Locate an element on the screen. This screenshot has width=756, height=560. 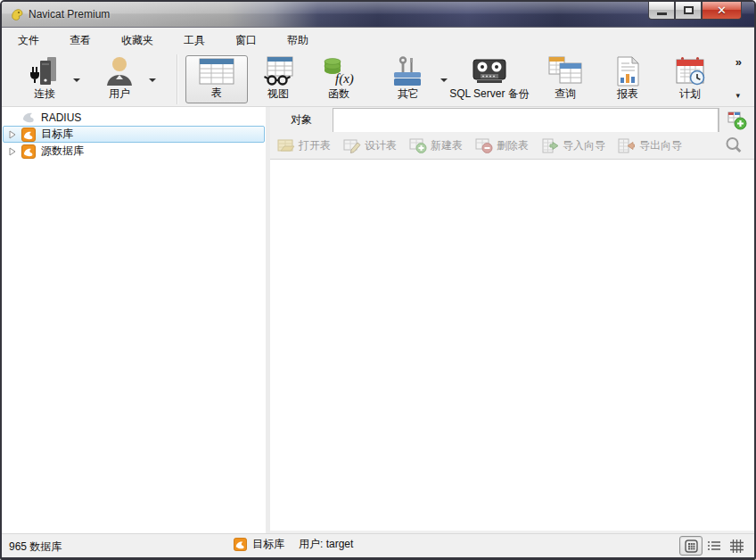
object-toolbar-label: 删除表 is located at coordinates (513, 146).